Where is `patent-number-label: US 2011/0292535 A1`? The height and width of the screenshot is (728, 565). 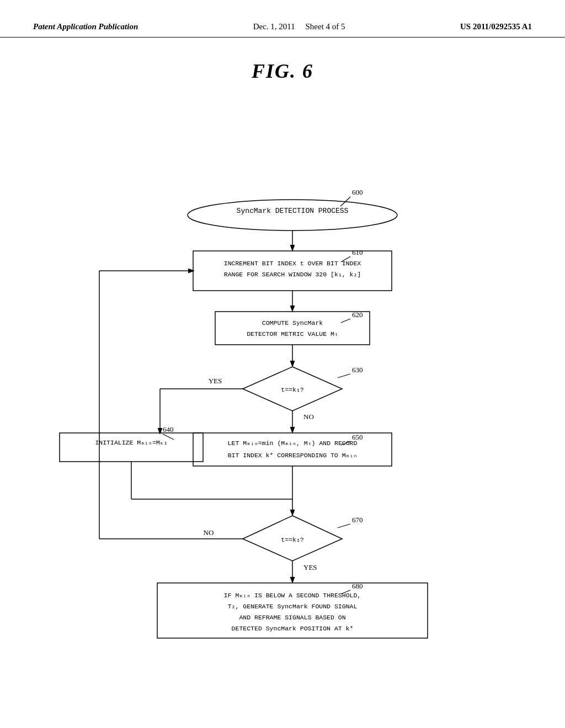 patent-number-label: US 2011/0292535 A1 is located at coordinates (496, 26).